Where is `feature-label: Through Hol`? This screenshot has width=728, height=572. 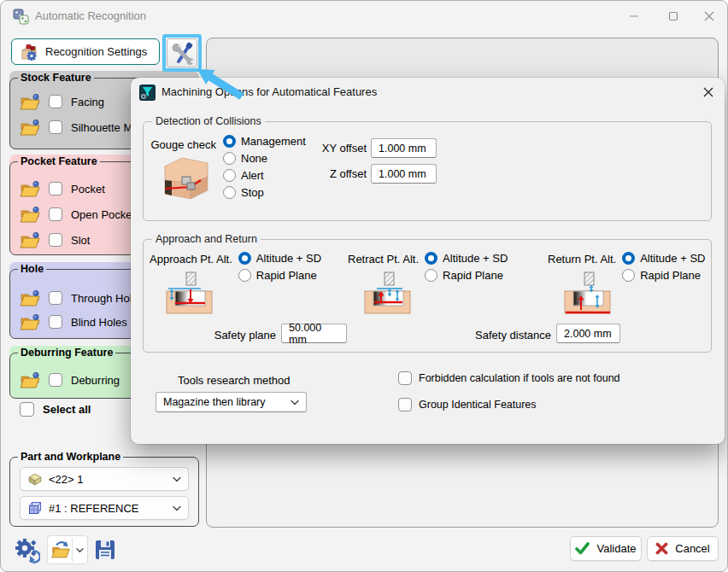 feature-label: Through Hol is located at coordinates (102, 299).